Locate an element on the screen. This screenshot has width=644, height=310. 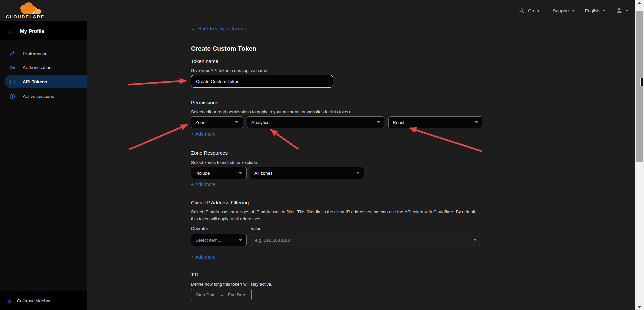
pencil-icon is located at coordinates (12, 53).